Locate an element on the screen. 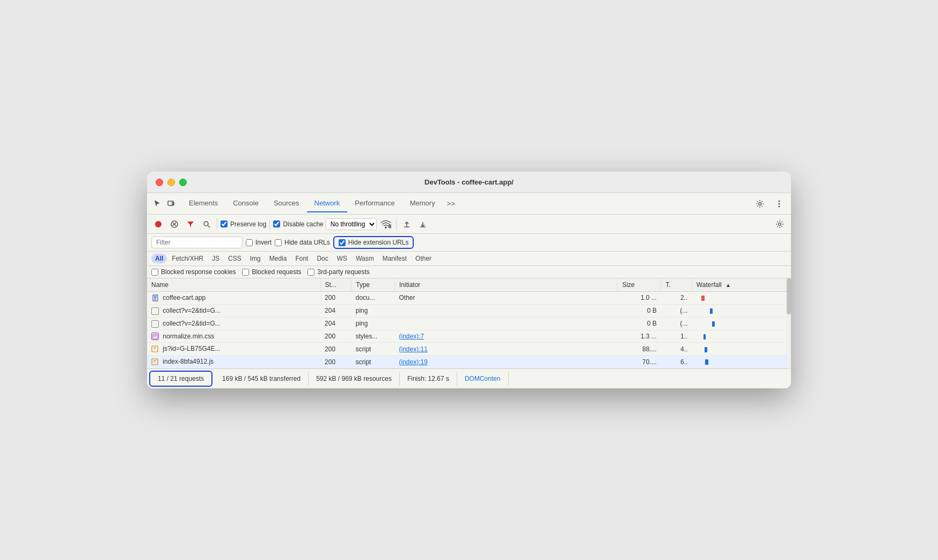  row-initiator: (index):11 is located at coordinates (507, 349).